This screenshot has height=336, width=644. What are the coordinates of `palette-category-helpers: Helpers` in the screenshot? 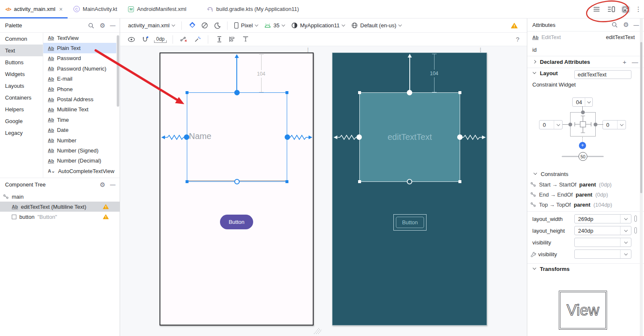 It's located at (21, 109).